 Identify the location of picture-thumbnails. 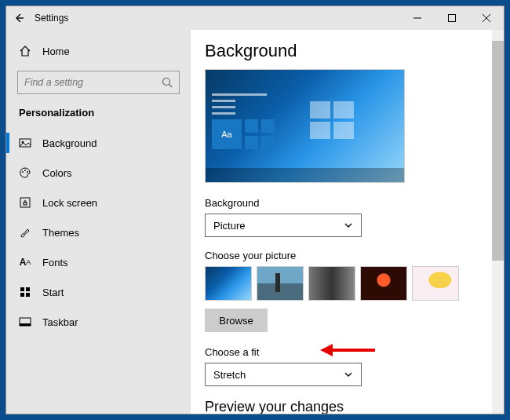
(347, 283).